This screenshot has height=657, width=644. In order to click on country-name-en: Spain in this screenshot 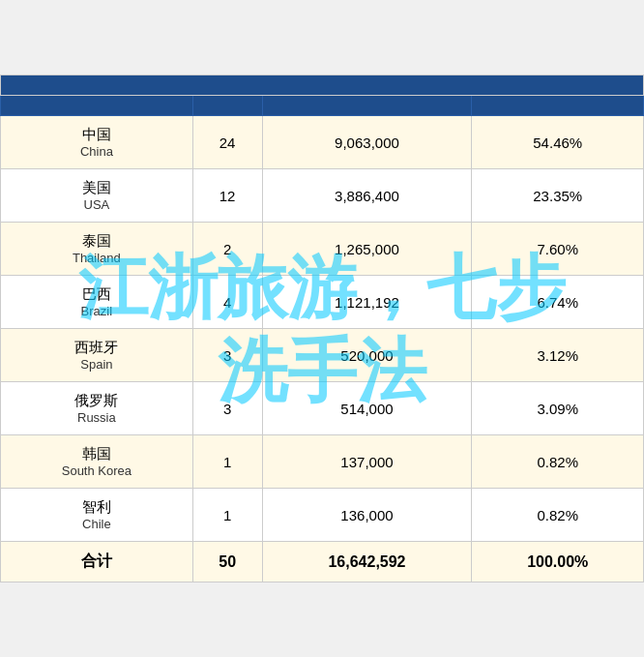, I will do `click(97, 364)`.